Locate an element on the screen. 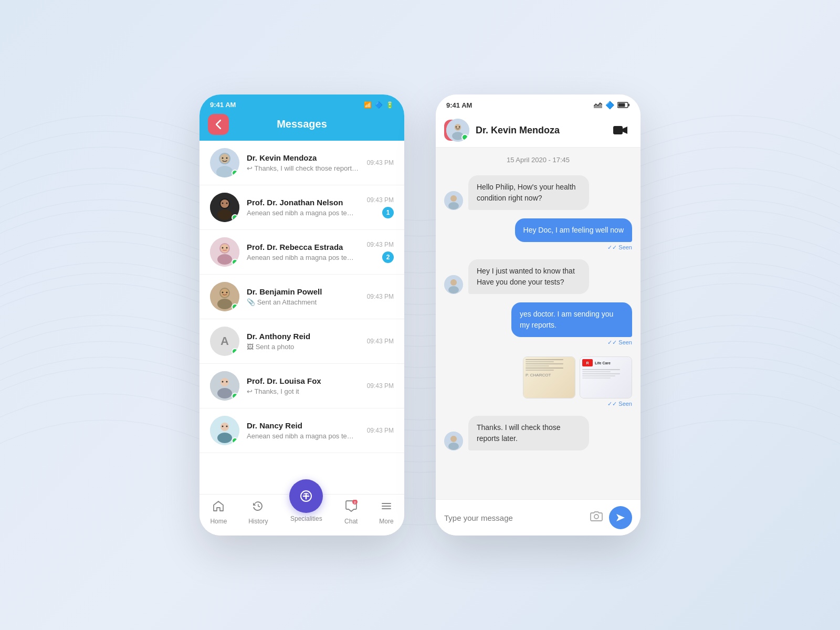  message-content-6: Prof. Dr. Louisa Fox ↩ Thanks, I got it is located at coordinates (303, 386).